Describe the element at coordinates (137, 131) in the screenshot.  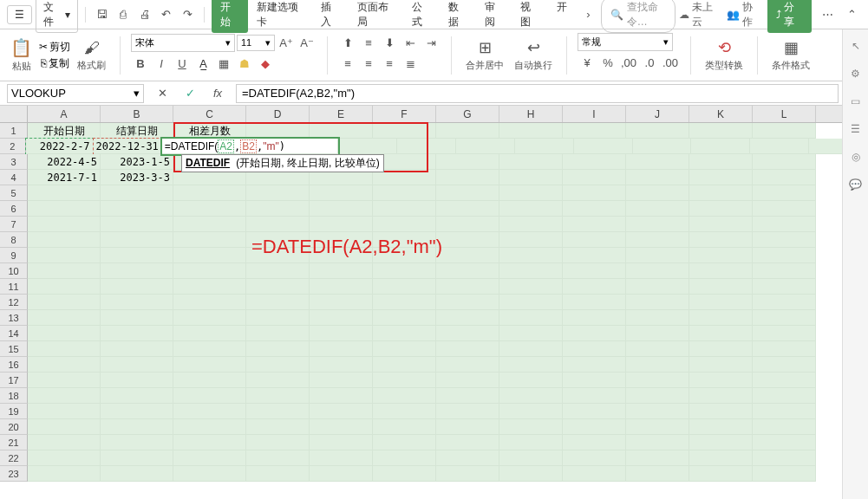
I see `cell-B1: 结算日期` at that location.